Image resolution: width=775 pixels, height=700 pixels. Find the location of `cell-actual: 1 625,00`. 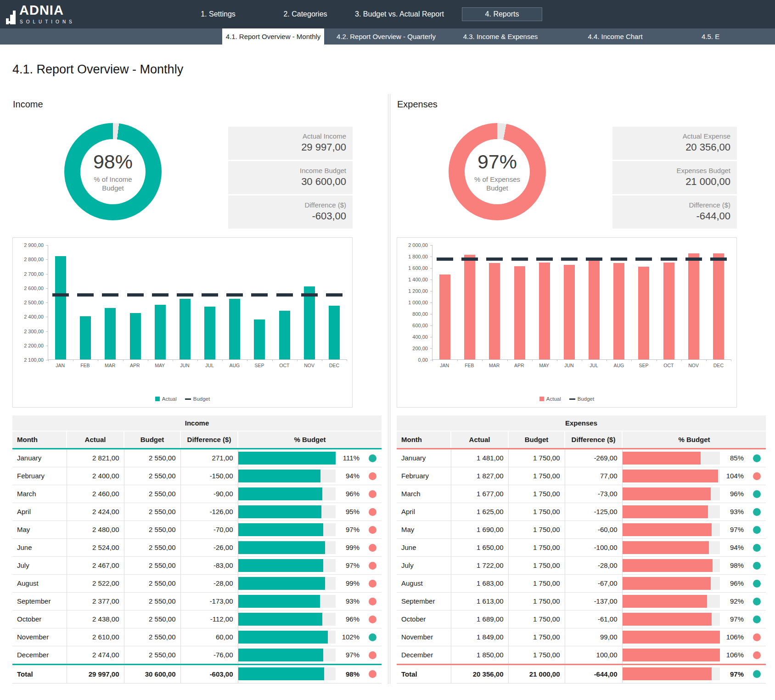

cell-actual: 1 625,00 is located at coordinates (479, 511).